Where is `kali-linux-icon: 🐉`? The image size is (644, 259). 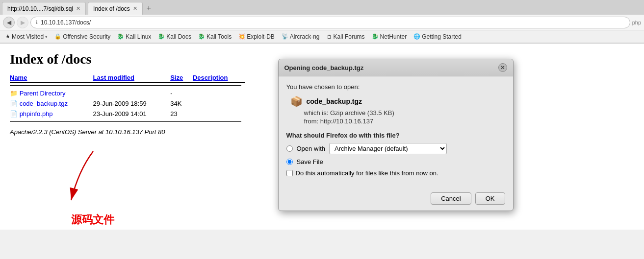 kali-linux-icon: 🐉 is located at coordinates (121, 36).